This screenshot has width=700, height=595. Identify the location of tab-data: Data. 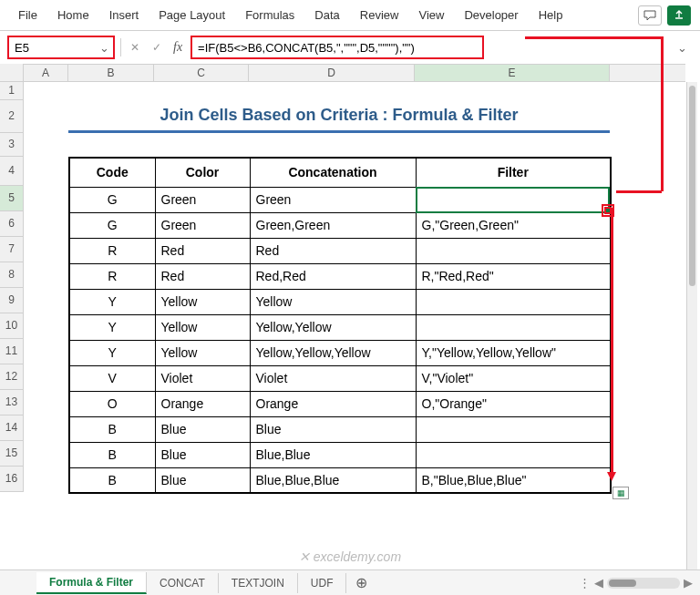
(326, 15).